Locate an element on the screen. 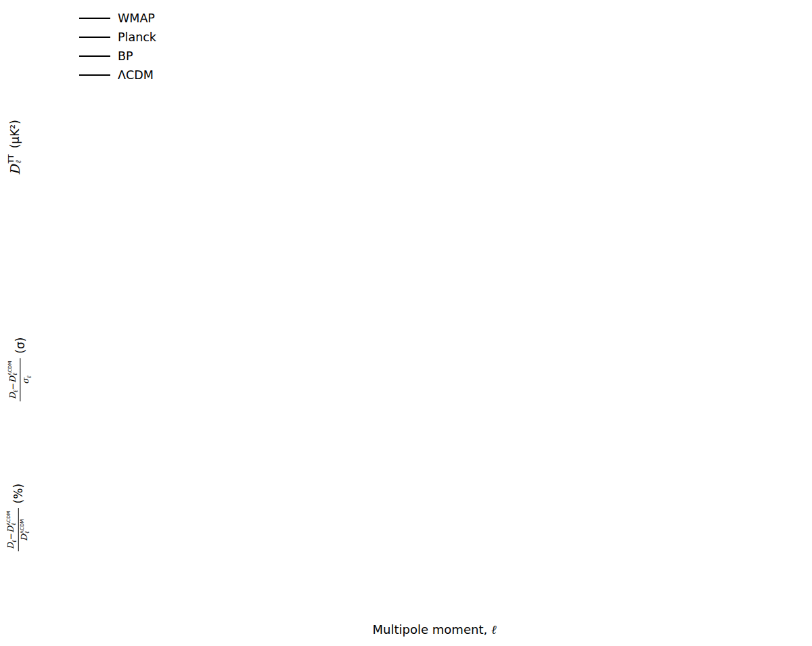 The image size is (812, 646). legend-item-wmap: WMAP is located at coordinates (117, 18).